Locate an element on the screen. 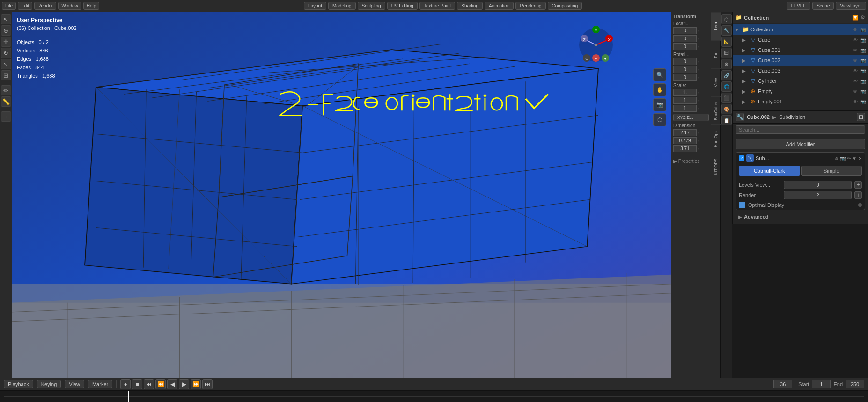  properties-collapse: ▶ Properties is located at coordinates (691, 161).